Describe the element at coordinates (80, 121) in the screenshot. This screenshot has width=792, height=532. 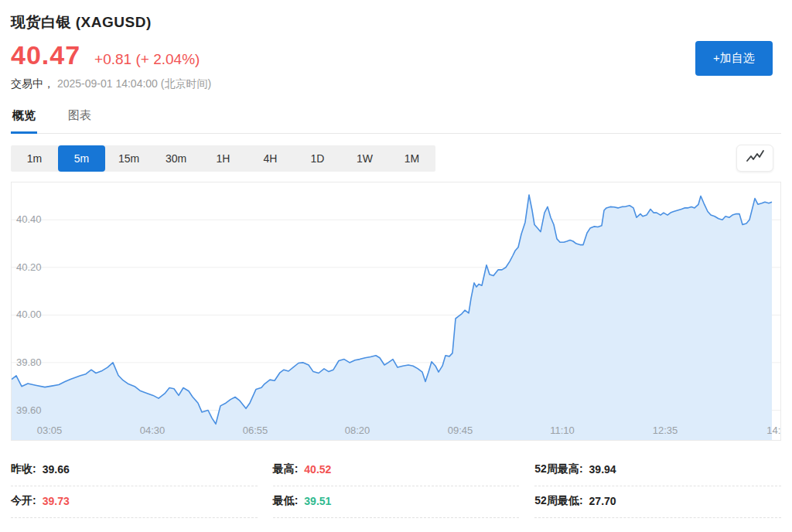
I see `tab-chart: 图表` at that location.